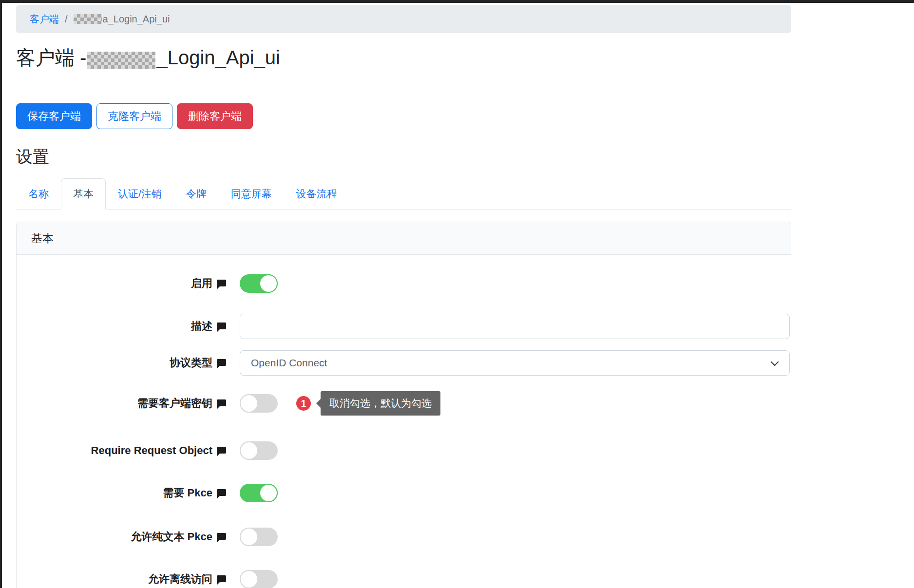 Image resolution: width=914 pixels, height=588 pixels. Describe the element at coordinates (202, 284) in the screenshot. I see `enabled-label-text: 启用` at that location.